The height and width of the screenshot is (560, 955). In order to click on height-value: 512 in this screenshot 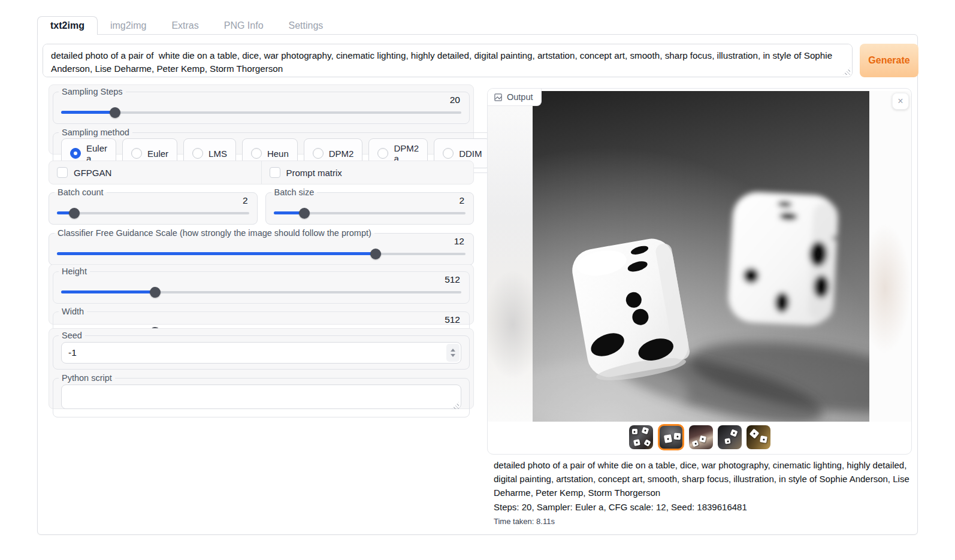, I will do `click(261, 280)`.